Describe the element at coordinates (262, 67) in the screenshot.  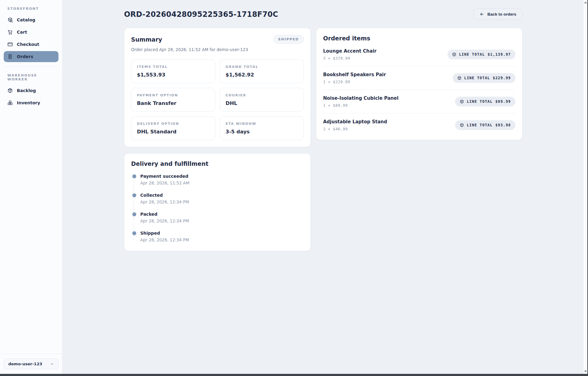
I see `tile-label: GRAND TOTAL` at that location.